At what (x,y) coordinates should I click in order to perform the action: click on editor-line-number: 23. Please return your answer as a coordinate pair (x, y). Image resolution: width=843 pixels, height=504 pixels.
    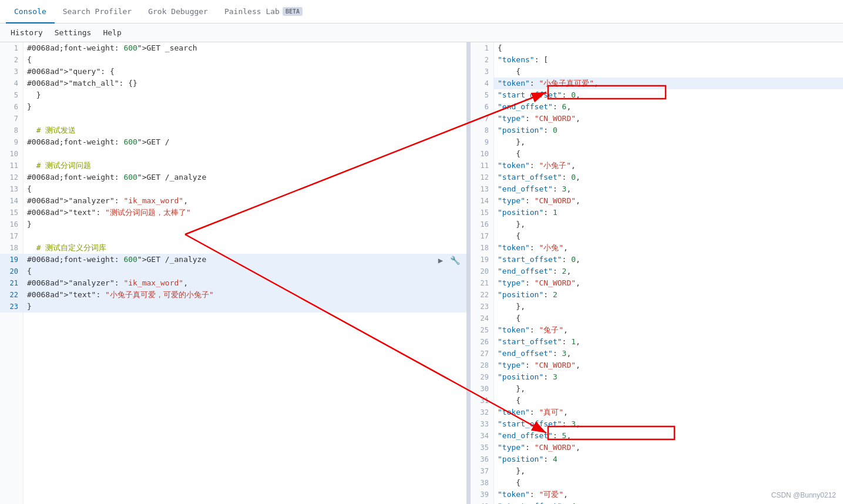
    Looking at the image, I should click on (12, 307).